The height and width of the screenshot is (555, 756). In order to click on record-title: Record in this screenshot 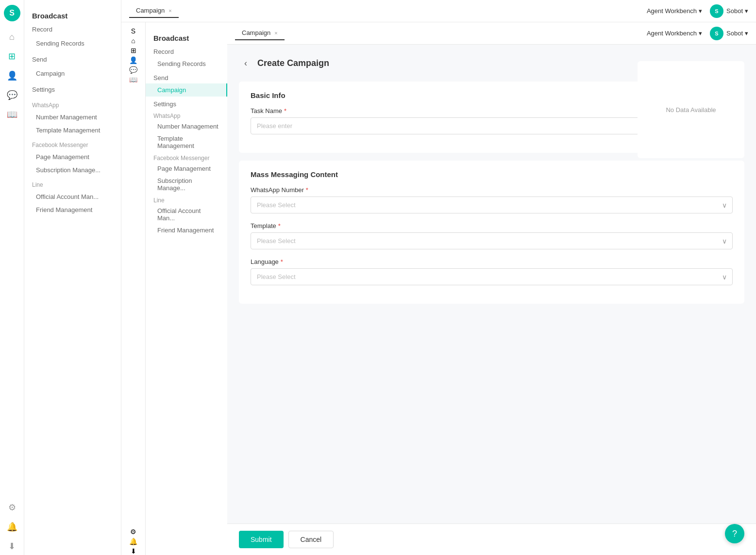, I will do `click(73, 30)`.